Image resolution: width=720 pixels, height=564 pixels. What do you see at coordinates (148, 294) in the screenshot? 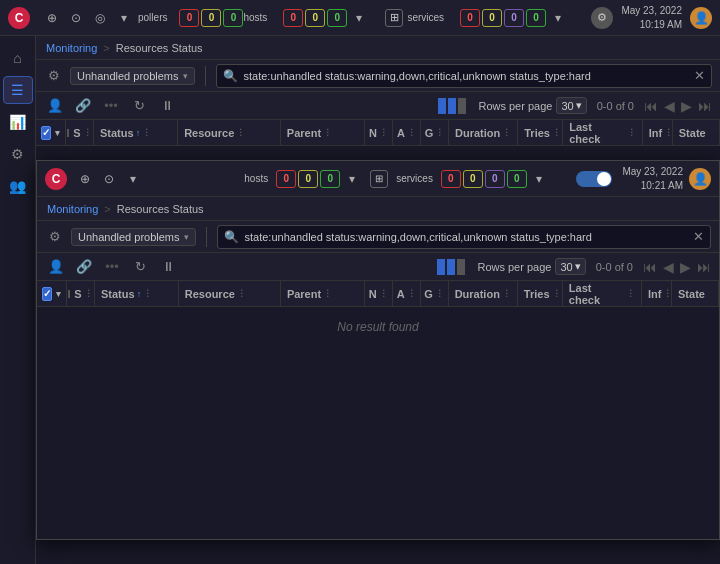
I see `win-th-status-filter: ⋮` at bounding box center [148, 294].